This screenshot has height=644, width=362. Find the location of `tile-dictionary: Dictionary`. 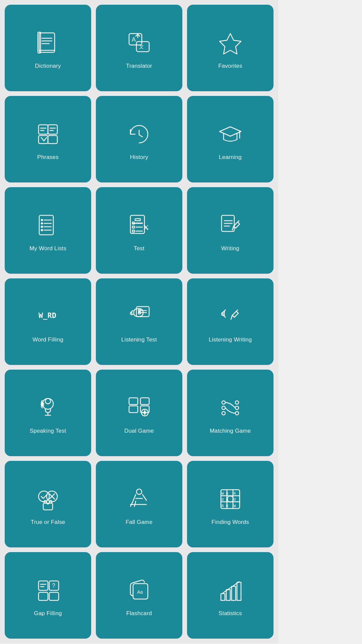

tile-dictionary: Dictionary is located at coordinates (48, 48).